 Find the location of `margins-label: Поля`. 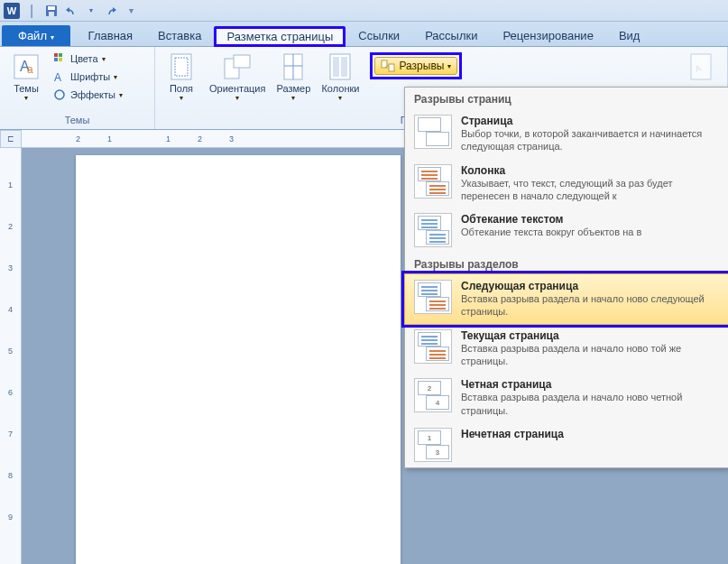

margins-label: Поля is located at coordinates (181, 88).